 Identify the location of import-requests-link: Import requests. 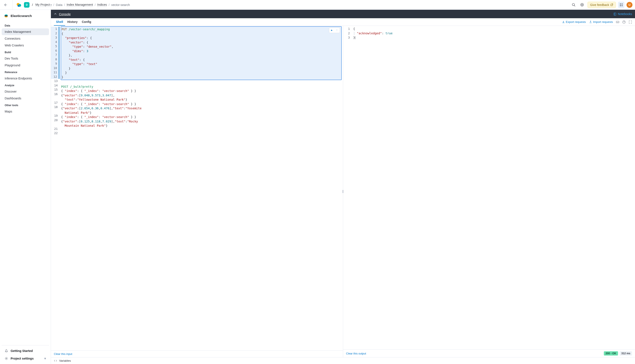
(601, 22).